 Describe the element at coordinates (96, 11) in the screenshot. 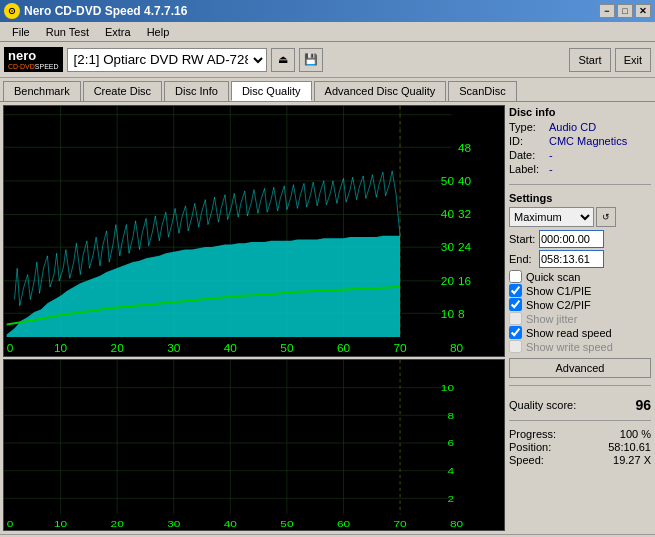

I see `title-bar-left: ⊙ Nero CD-DVD Speed 4.7.7.16` at that location.